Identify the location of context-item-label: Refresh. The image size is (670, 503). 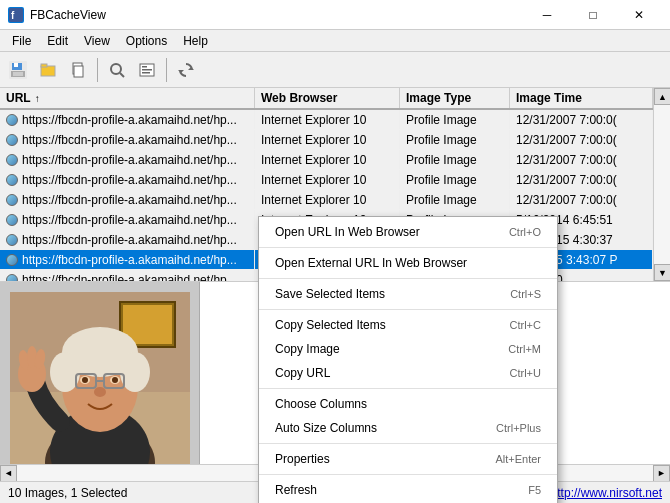
(296, 490).